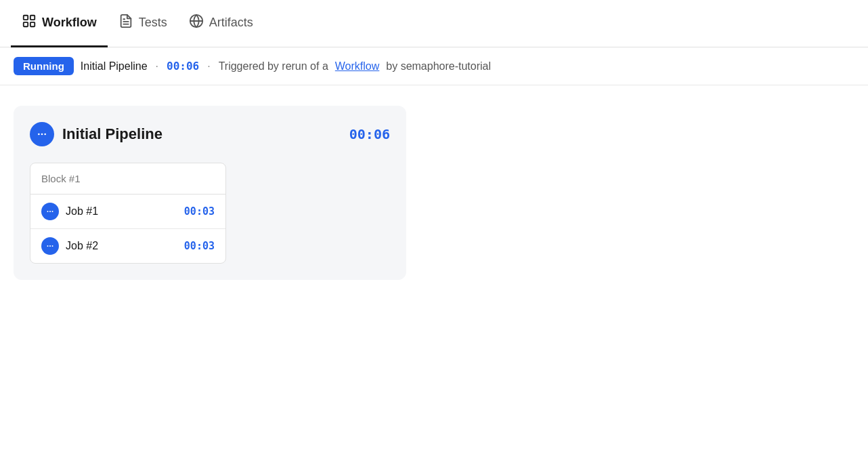 The height and width of the screenshot is (469, 868). What do you see at coordinates (69, 23) in the screenshot?
I see `tab-workflow-label: Workflow` at bounding box center [69, 23].